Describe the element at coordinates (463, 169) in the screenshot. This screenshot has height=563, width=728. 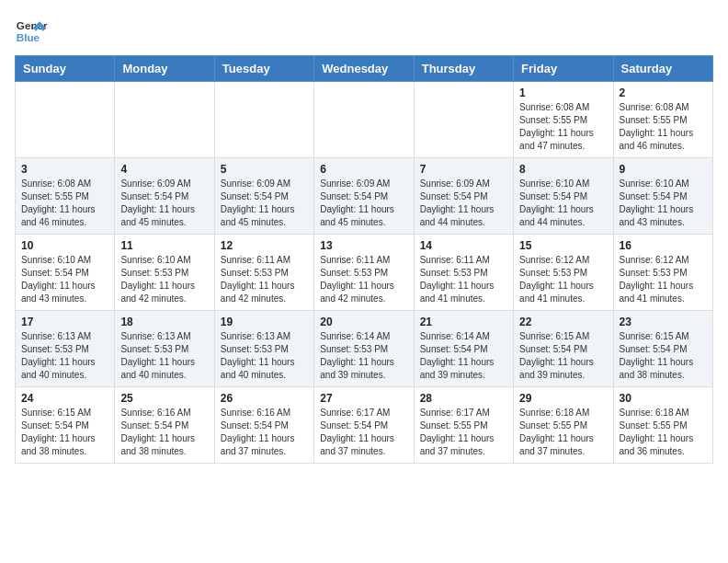
I see `day-number: 7` at that location.